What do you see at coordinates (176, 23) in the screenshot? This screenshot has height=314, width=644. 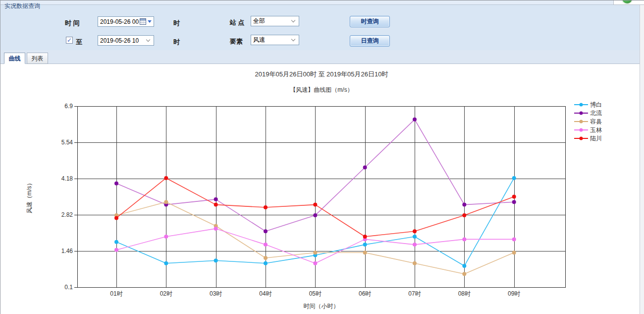 I see `hour-suffix-1: 时` at bounding box center [176, 23].